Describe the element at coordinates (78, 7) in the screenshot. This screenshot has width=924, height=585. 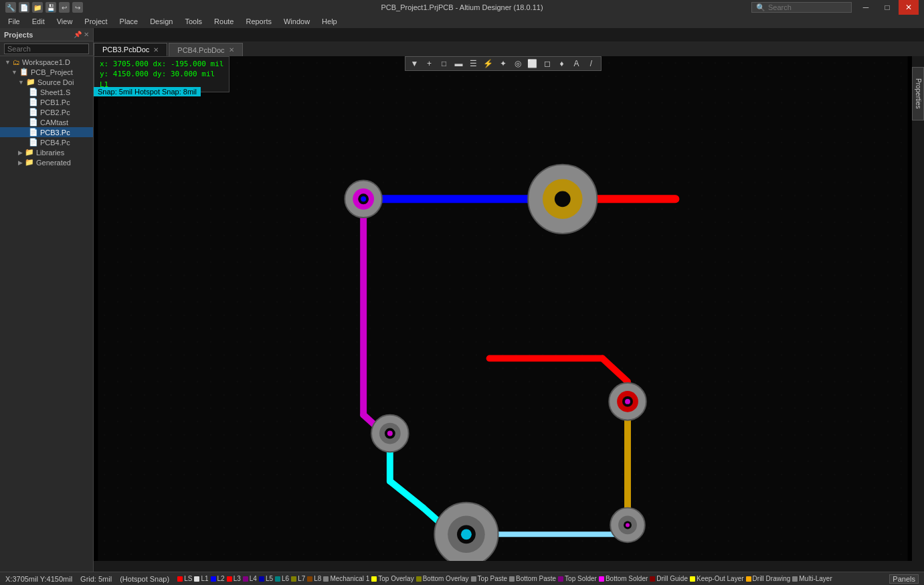
I see `redo-icon: ↪` at that location.